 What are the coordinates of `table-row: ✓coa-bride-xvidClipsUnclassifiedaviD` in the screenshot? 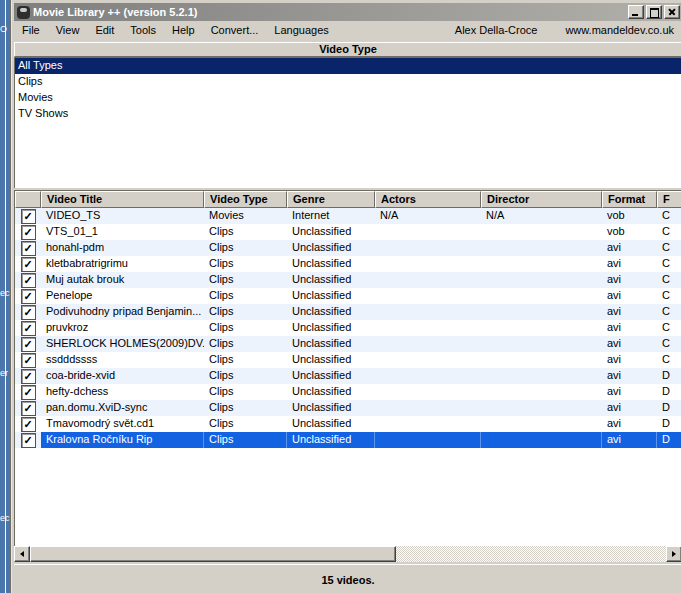 It's located at (348, 376).